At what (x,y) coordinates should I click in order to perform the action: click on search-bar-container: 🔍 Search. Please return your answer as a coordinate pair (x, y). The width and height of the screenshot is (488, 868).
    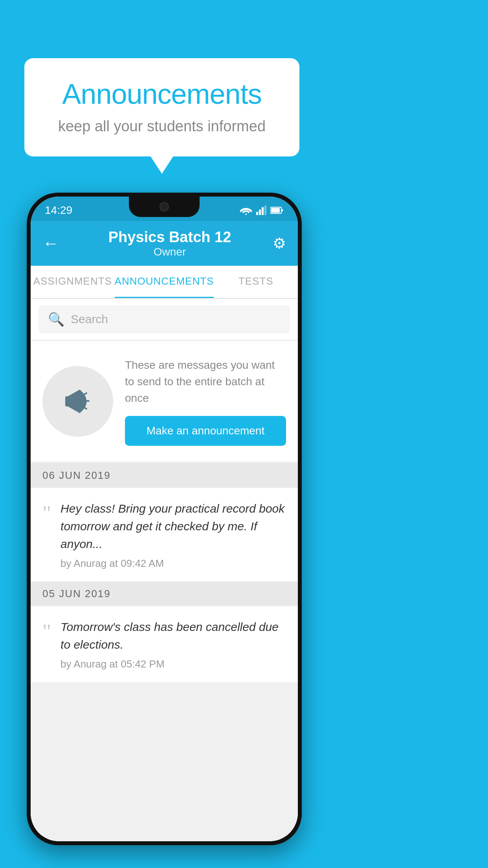
    Looking at the image, I should click on (164, 319).